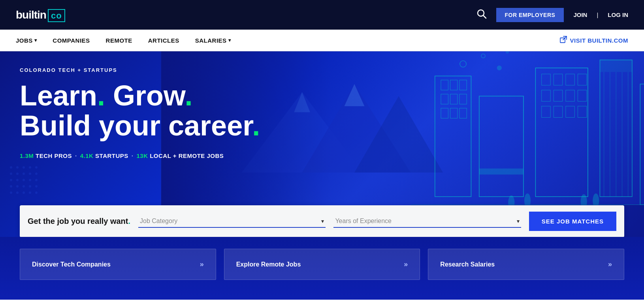  What do you see at coordinates (79, 221) in the screenshot?
I see `search-tagline: Get the job you really want.` at bounding box center [79, 221].